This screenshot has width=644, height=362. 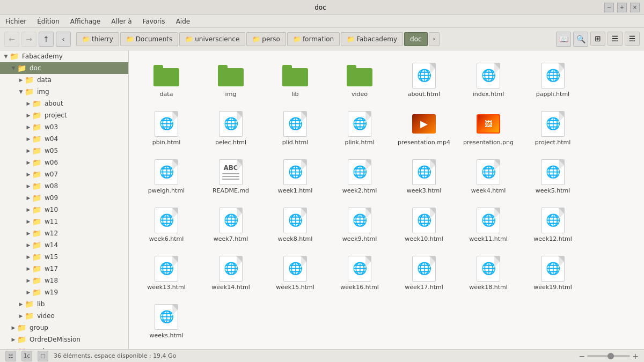 What do you see at coordinates (488, 273) in the screenshot?
I see `file-item: 🌐week18.html` at bounding box center [488, 273].